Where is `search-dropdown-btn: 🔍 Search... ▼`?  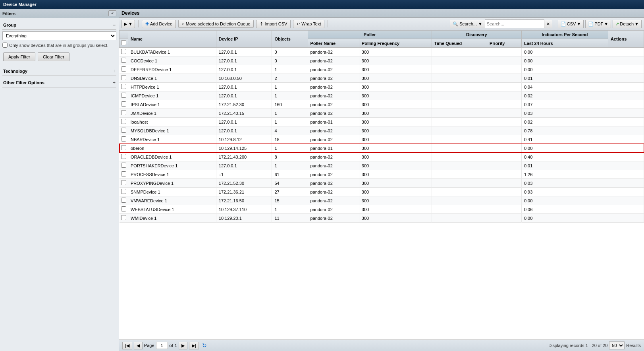 search-dropdown-btn: 🔍 Search... ▼ is located at coordinates (467, 24).